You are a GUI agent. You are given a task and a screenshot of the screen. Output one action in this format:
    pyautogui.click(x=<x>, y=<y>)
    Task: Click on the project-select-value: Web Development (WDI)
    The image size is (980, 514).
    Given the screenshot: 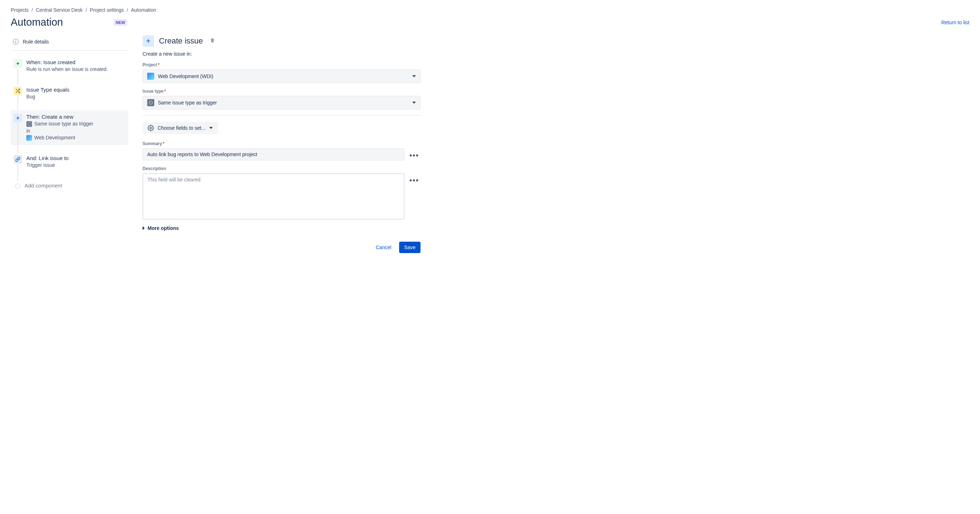 What is the action you would take?
    pyautogui.click(x=186, y=76)
    